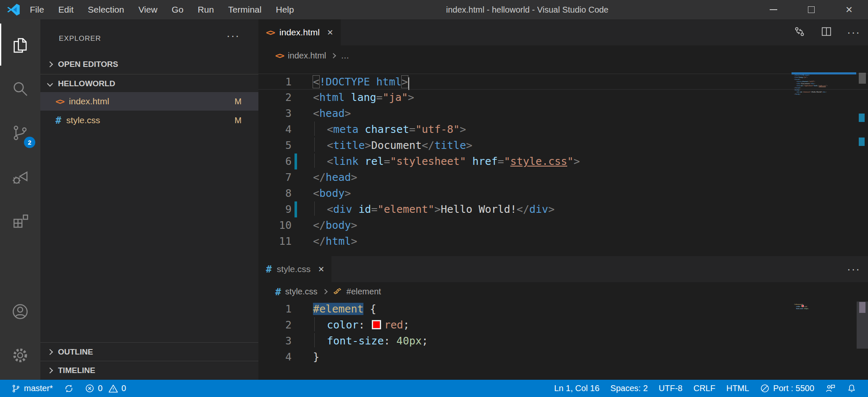 The height and width of the screenshot is (397, 868). What do you see at coordinates (37, 10) in the screenshot?
I see `menu-item-file: File` at bounding box center [37, 10].